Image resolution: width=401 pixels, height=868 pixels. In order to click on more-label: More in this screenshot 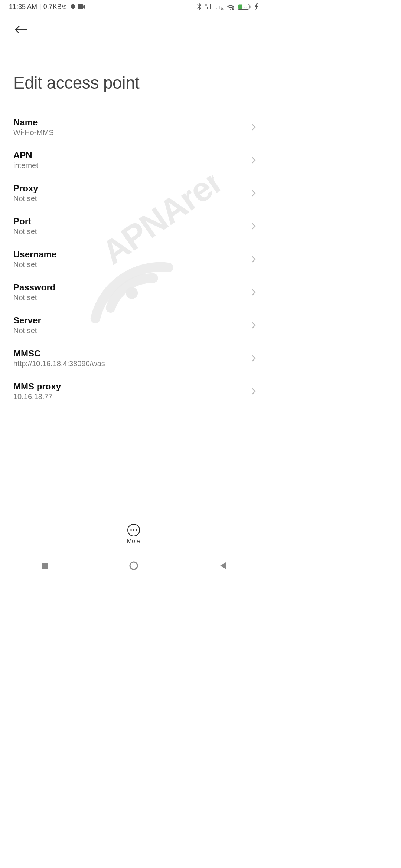, I will do `click(134, 541)`.